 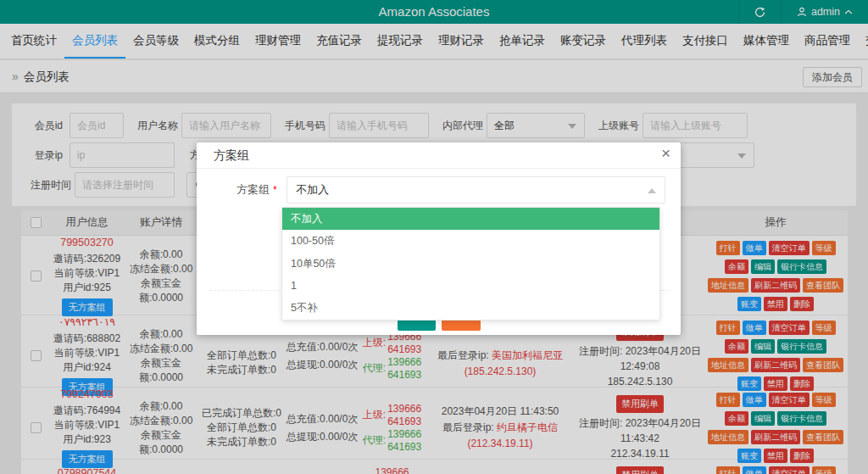 I want to click on plan-group-select: 不加入, so click(x=476, y=190).